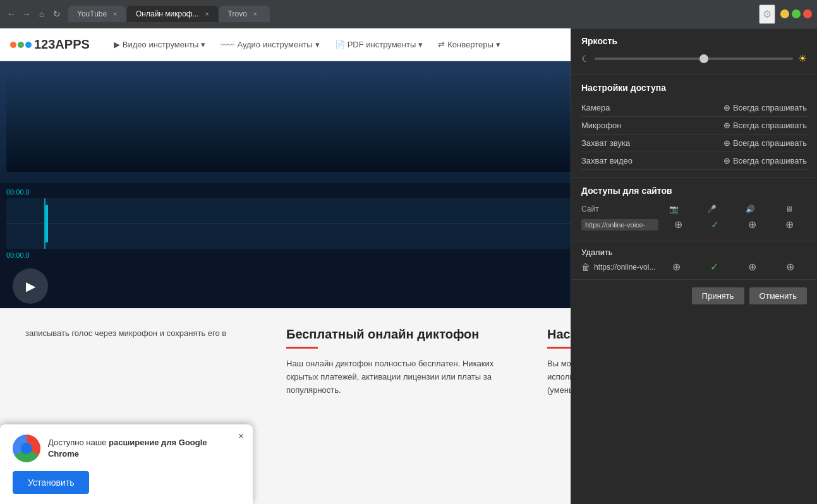 The width and height of the screenshot is (817, 504). Describe the element at coordinates (704, 59) in the screenshot. I see `brightness-thumb` at that location.